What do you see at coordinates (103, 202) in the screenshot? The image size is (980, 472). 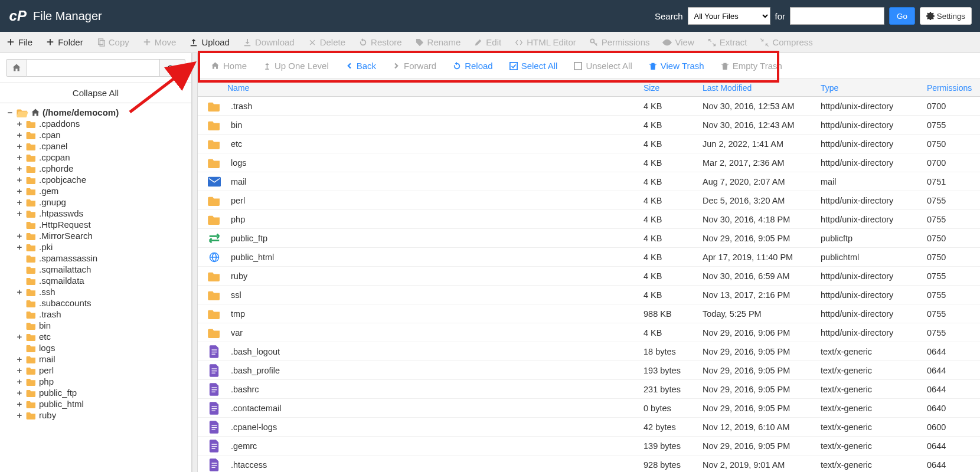 I see `tree-item: +.gnupg` at bounding box center [103, 202].